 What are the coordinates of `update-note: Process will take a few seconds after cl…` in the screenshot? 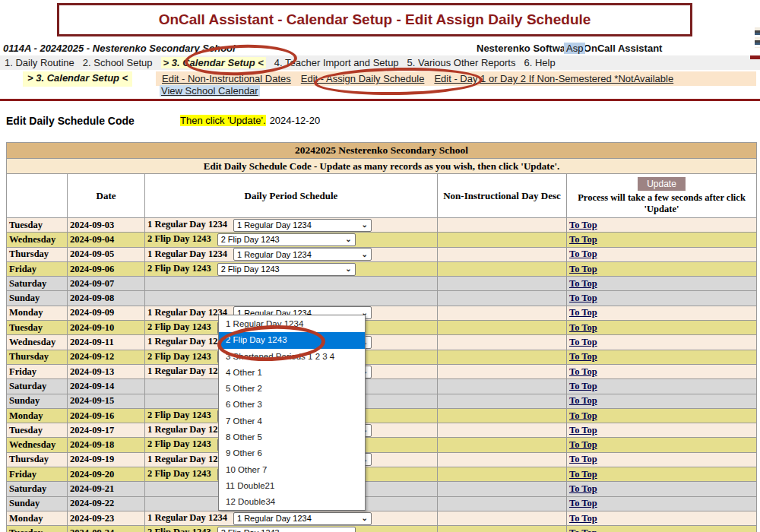 It's located at (661, 204).